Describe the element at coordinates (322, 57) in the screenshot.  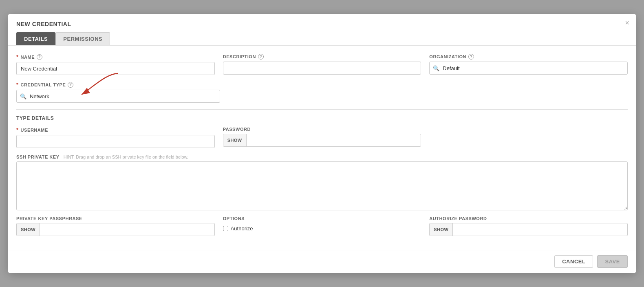
I see `description-label: DESCRIPTION ?` at that location.